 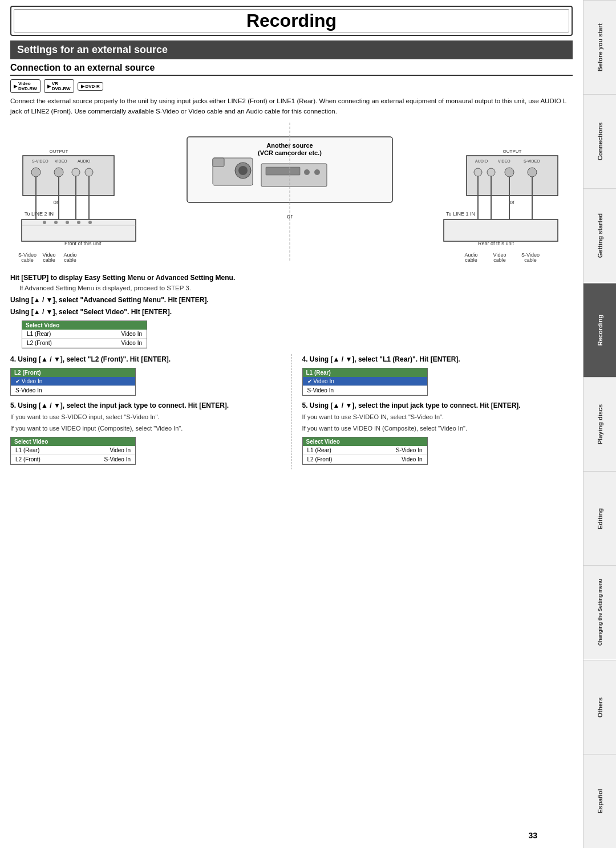 What do you see at coordinates (29, 381) in the screenshot?
I see `step4-left-row1-label: ✔ Video In` at bounding box center [29, 381].